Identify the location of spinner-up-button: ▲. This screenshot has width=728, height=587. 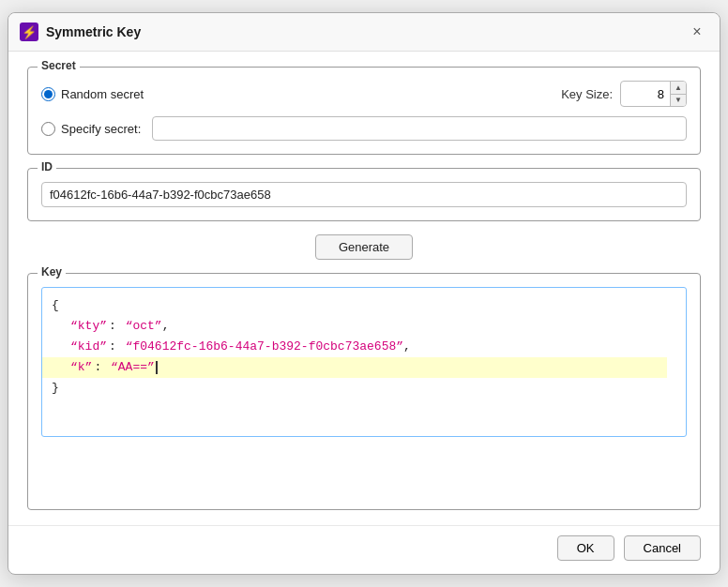
(678, 88).